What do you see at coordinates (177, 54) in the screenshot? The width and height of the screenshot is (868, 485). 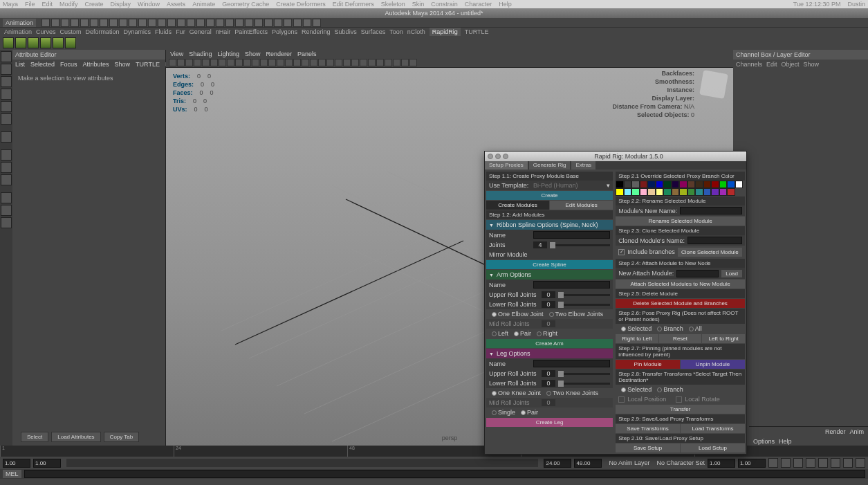 I see `vp-view: View` at bounding box center [177, 54].